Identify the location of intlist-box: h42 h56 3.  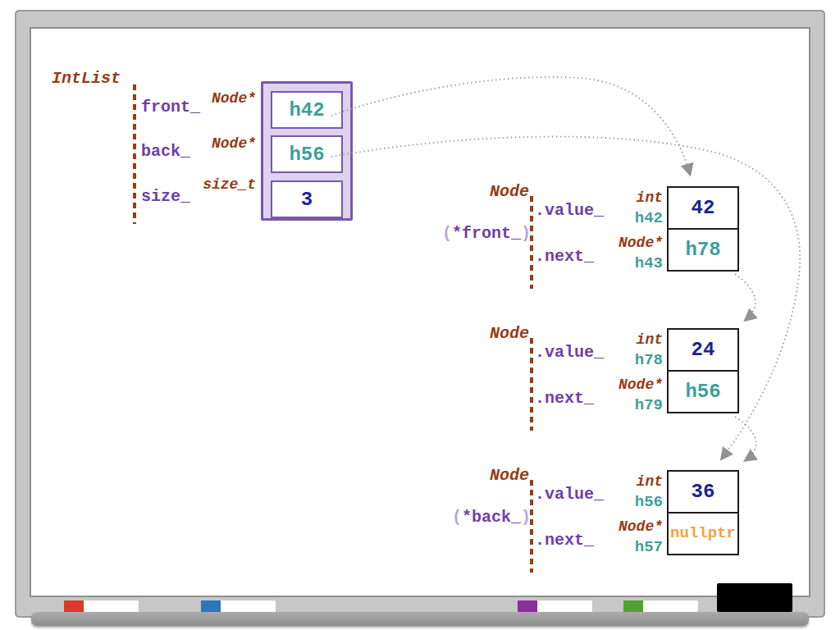
(307, 151).